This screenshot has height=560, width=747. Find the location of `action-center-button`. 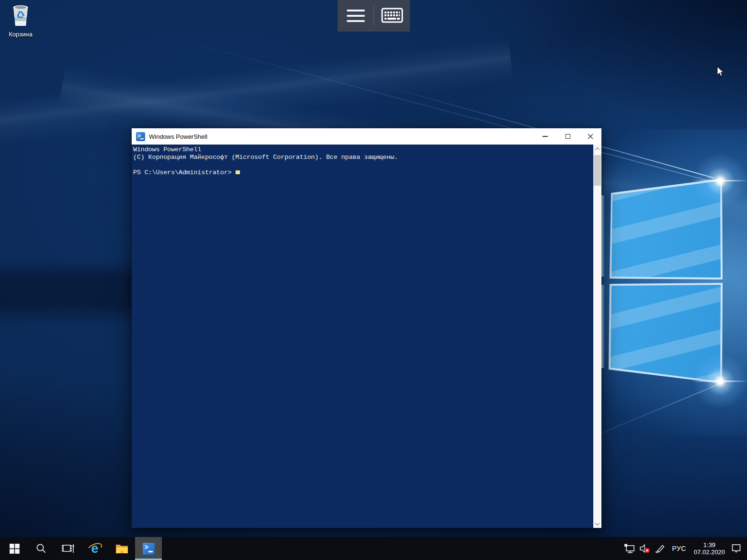

action-center-button is located at coordinates (736, 549).